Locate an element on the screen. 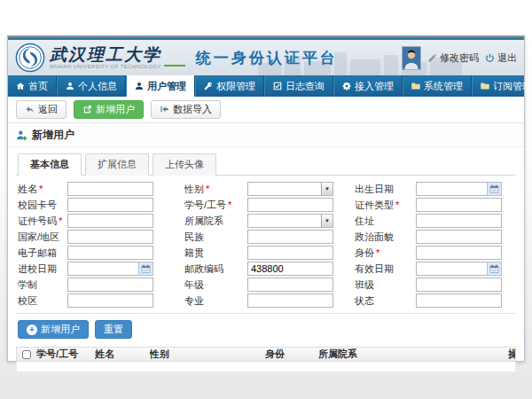 This screenshot has width=532, height=399. field-class: 班级 is located at coordinates (434, 285).